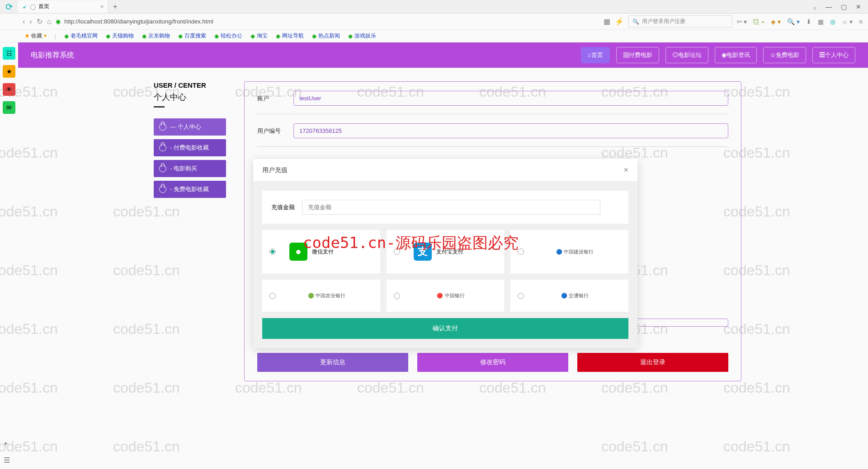 The image size is (868, 469). I want to click on pay-option-boc: 🔴 中国银行, so click(446, 295).